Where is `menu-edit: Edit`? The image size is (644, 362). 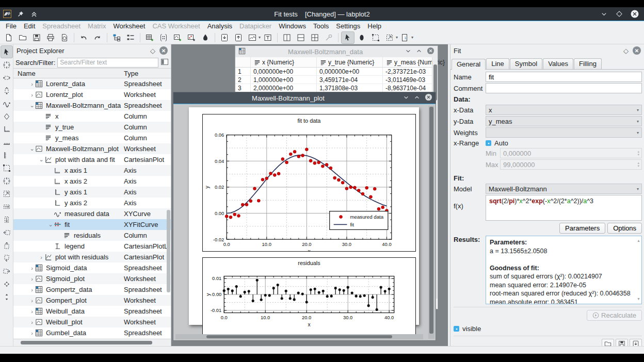 menu-edit: Edit is located at coordinates (29, 26).